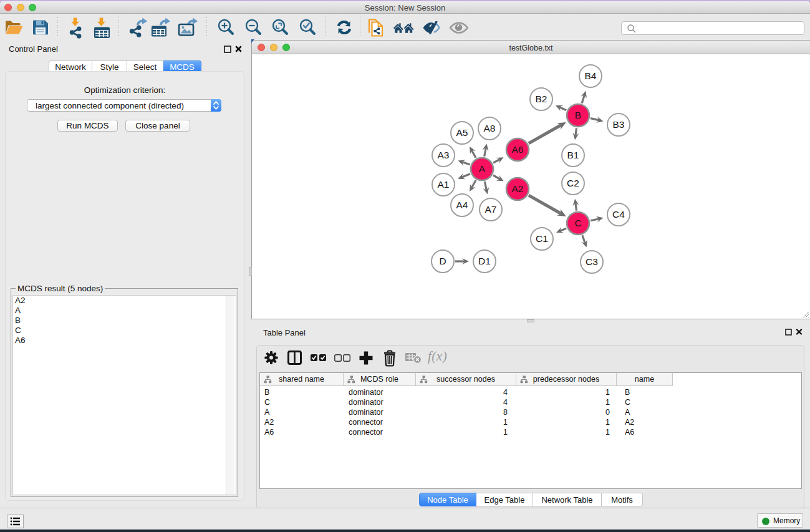 This screenshot has height=532, width=810. What do you see at coordinates (574, 155) in the screenshot?
I see `svg-text: B1` at bounding box center [574, 155].